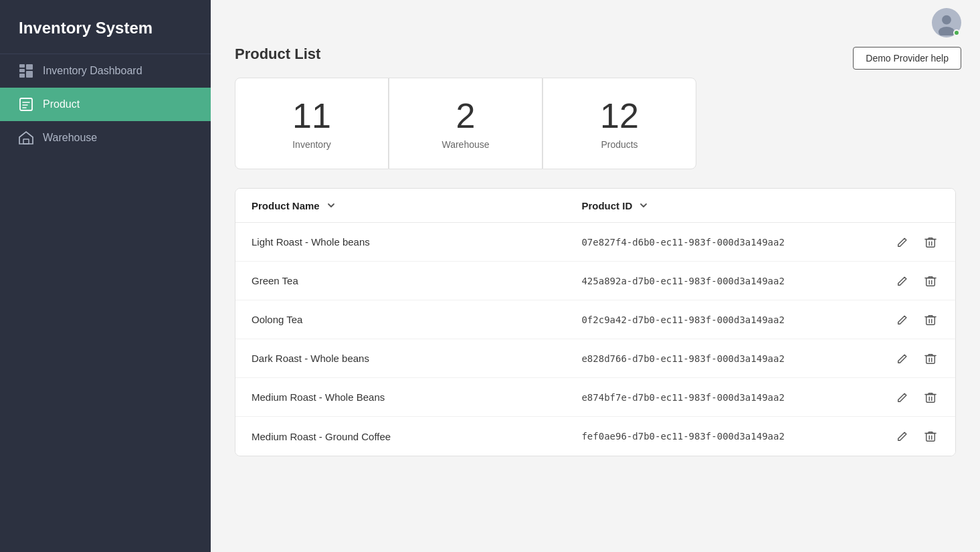  Describe the element at coordinates (733, 397) in the screenshot. I see `row-product-id: e874bf7e-d7b0-ec11-983f-000d3a149aa2` at that location.